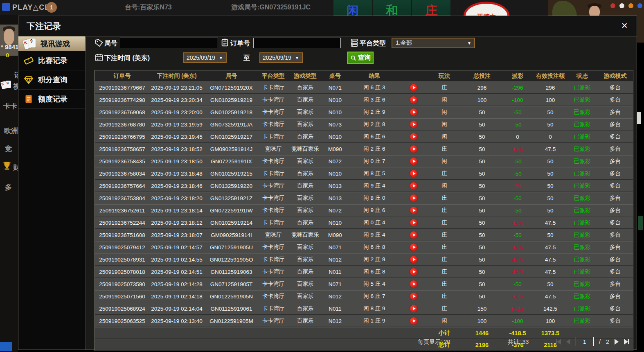 The width and height of the screenshot is (644, 352). I want to click on user-avatar, so click(9, 40).